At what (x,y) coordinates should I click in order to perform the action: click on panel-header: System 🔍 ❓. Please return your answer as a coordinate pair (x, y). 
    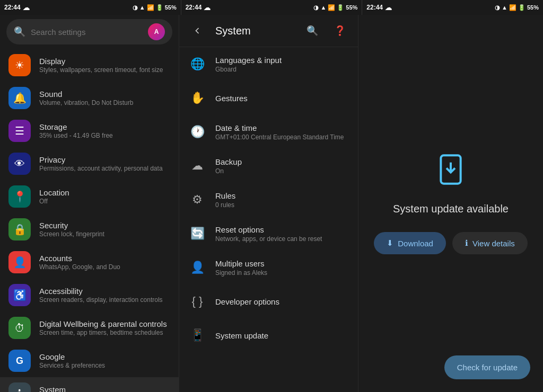
    Looking at the image, I should click on (268, 31).